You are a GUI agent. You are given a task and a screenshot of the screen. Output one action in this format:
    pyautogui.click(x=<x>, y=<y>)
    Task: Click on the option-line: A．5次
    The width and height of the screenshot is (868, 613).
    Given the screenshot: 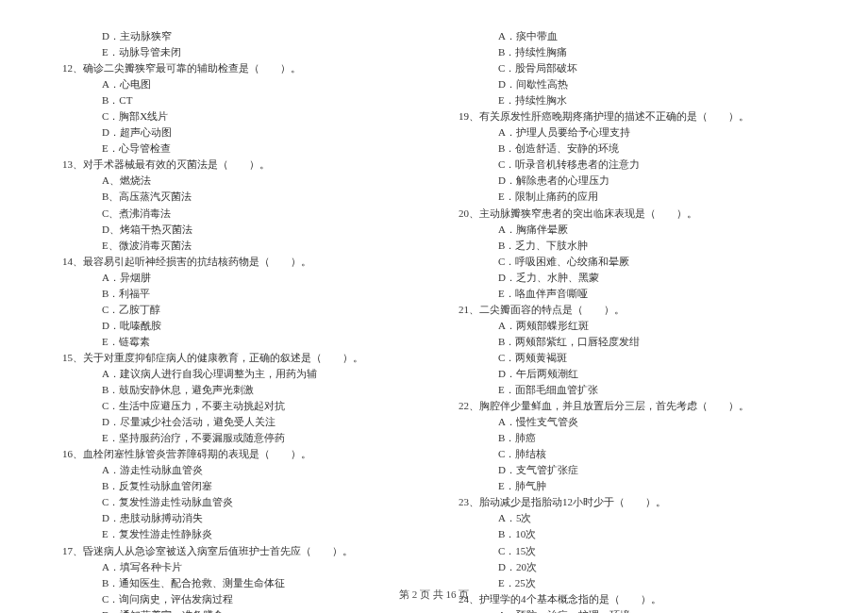 What is the action you would take?
    pyautogui.click(x=632, y=519)
    